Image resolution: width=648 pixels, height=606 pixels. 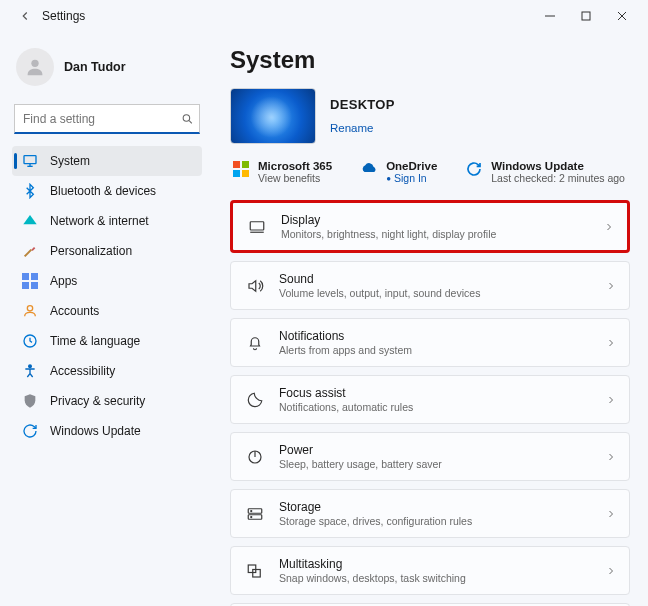 I want to click on row-title: Display, so click(x=435, y=220).